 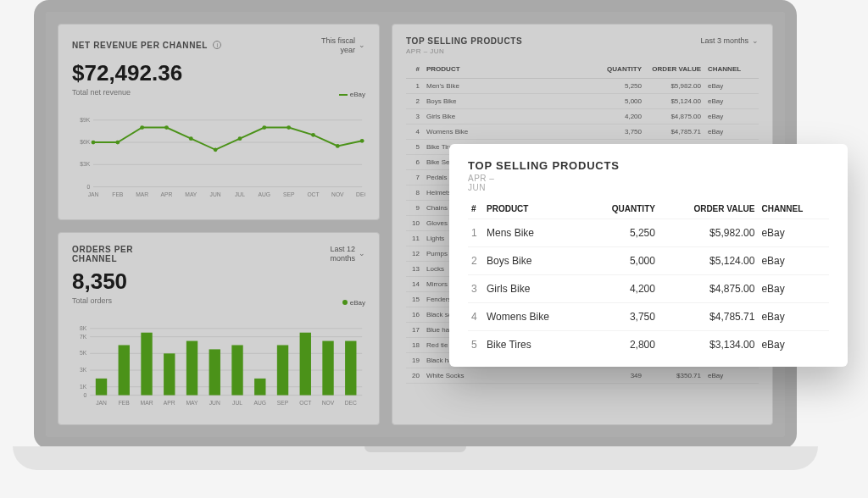 What do you see at coordinates (83, 329) in the screenshot?
I see `svg-text: 8K` at bounding box center [83, 329].